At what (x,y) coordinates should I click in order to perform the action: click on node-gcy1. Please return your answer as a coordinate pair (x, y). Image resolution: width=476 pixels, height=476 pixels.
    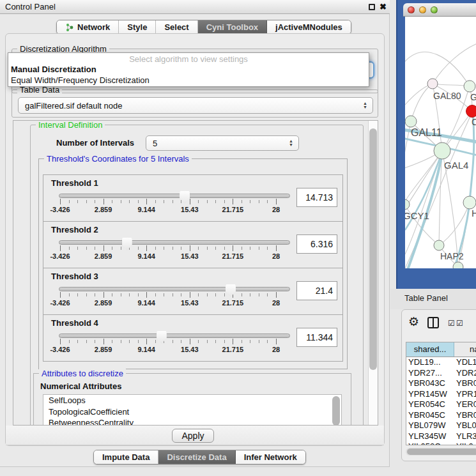
    Looking at the image, I should click on (408, 204).